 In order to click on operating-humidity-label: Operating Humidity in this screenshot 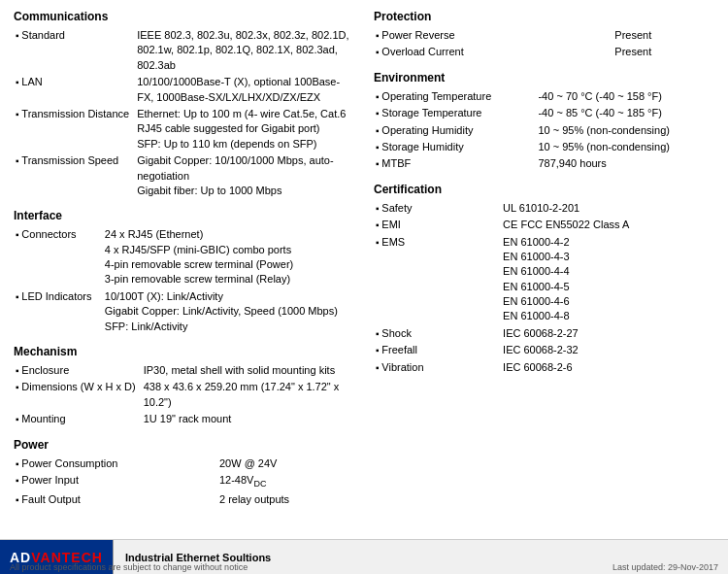, I will do `click(454, 130)`.